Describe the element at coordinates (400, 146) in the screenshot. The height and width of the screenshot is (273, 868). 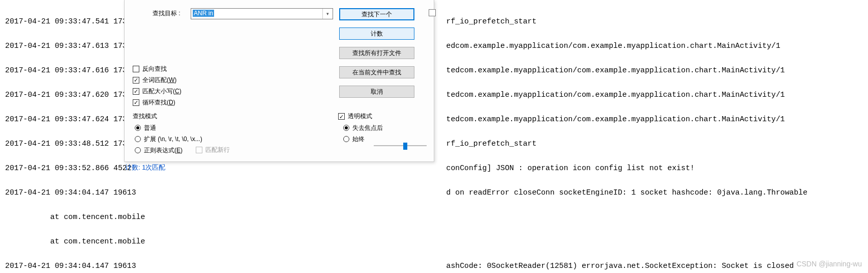
I see `transparency-slider` at that location.